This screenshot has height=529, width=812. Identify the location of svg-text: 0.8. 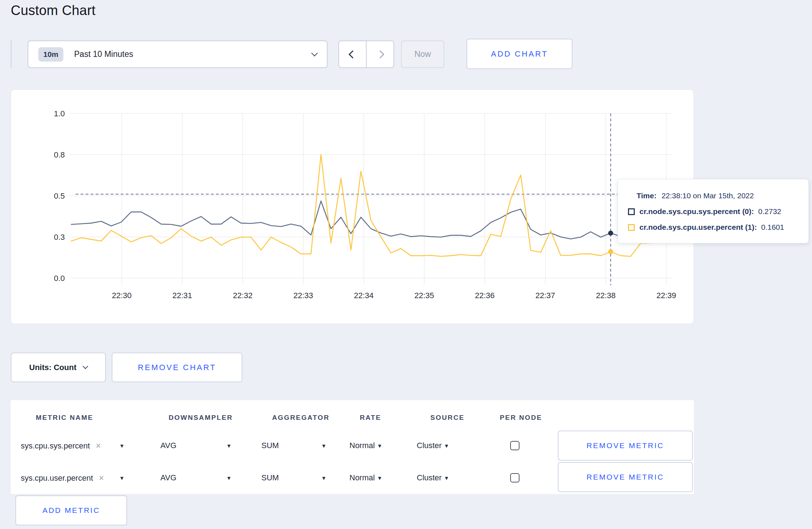
(59, 155).